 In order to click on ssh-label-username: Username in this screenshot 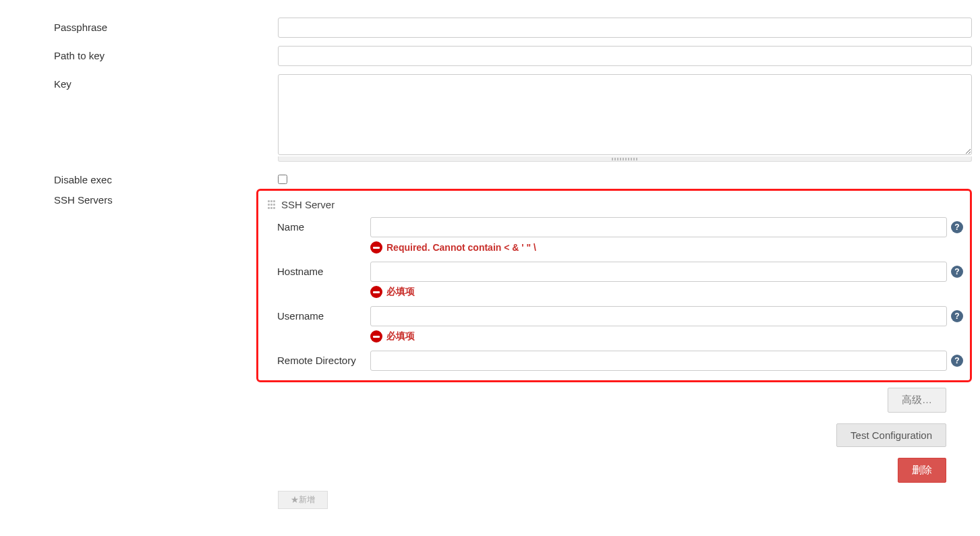, I will do `click(324, 314)`.